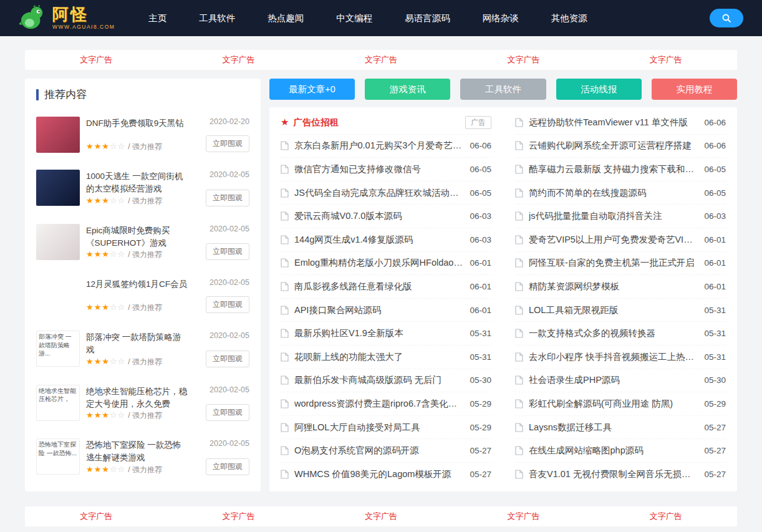 This screenshot has width=762, height=532. I want to click on article-row: 144g网页生成v1.4修复版源码06-03, so click(386, 240).